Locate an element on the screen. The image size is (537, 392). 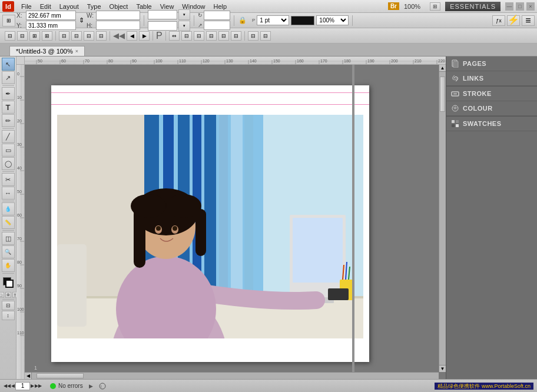
tool-rectangle: ▭ is located at coordinates (8, 150).